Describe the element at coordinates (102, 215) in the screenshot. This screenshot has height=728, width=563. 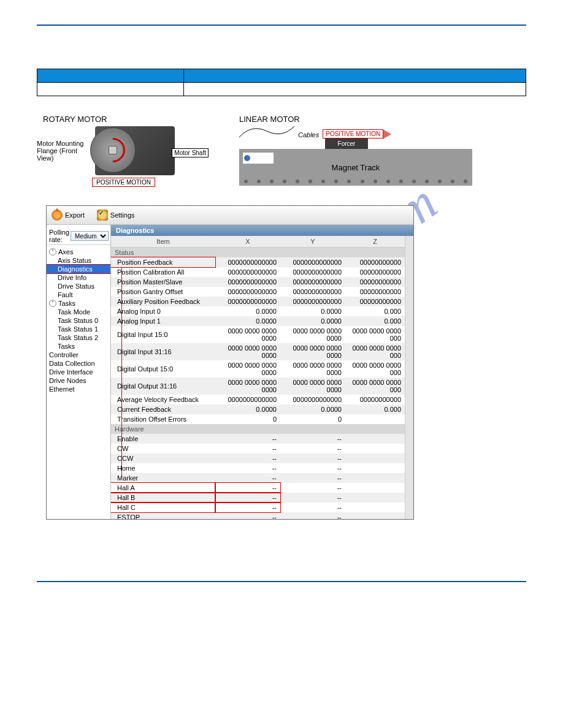
I see `settings-icon` at that location.